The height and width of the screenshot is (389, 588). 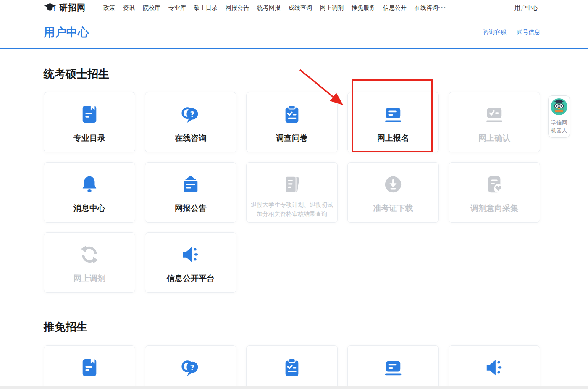 I want to click on nav-item-7: 成绩查询, so click(x=300, y=8).